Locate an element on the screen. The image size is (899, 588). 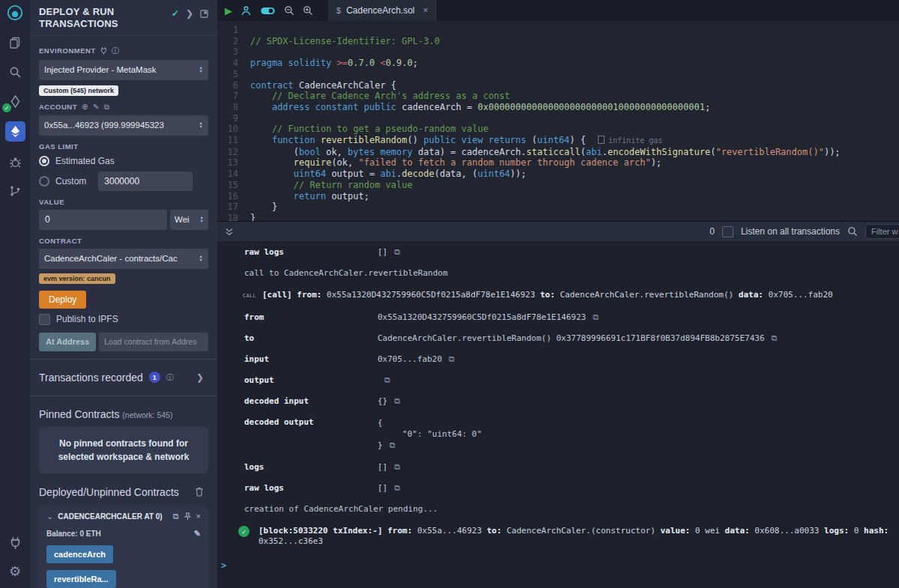
code-line: 4pragma solidity >=0.7.0 <0.9.0; is located at coordinates (558, 63).